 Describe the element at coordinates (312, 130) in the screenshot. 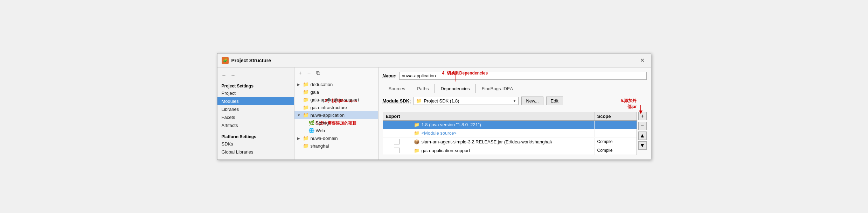

I see `web-icon: 🌐` at that location.